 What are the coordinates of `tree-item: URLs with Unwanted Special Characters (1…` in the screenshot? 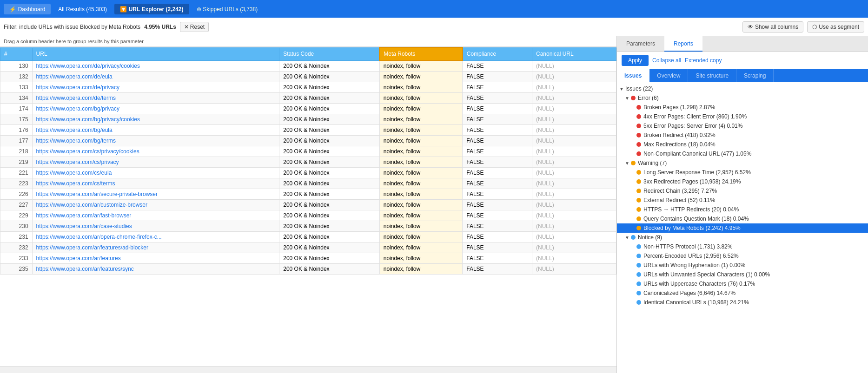 It's located at (742, 275).